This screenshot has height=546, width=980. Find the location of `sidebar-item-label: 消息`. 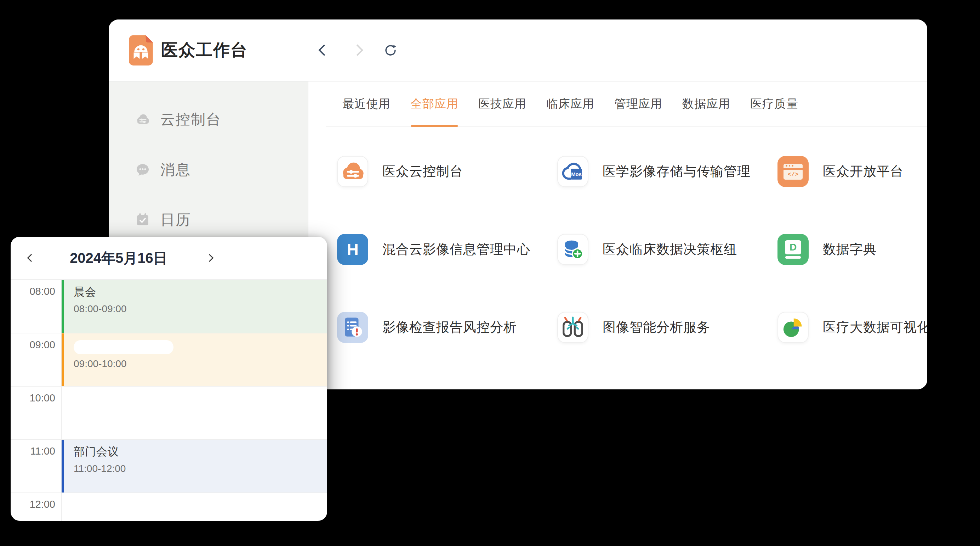

sidebar-item-label: 消息 is located at coordinates (176, 170).